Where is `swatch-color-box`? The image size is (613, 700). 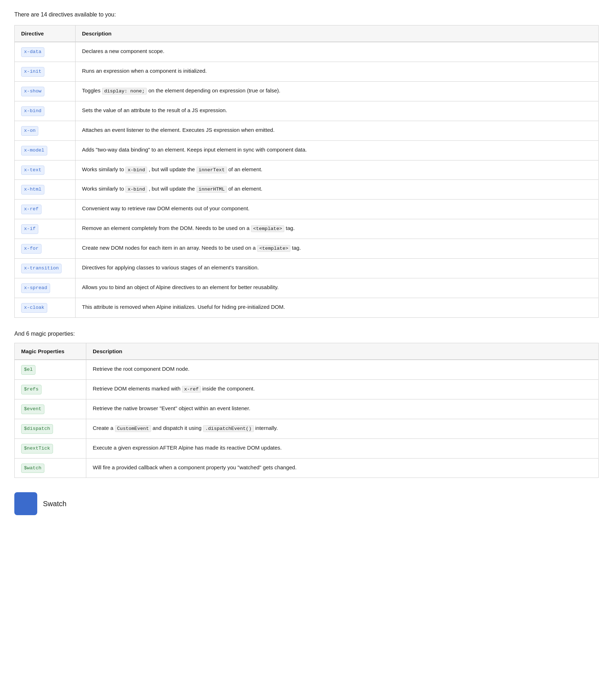
swatch-color-box is located at coordinates (26, 504).